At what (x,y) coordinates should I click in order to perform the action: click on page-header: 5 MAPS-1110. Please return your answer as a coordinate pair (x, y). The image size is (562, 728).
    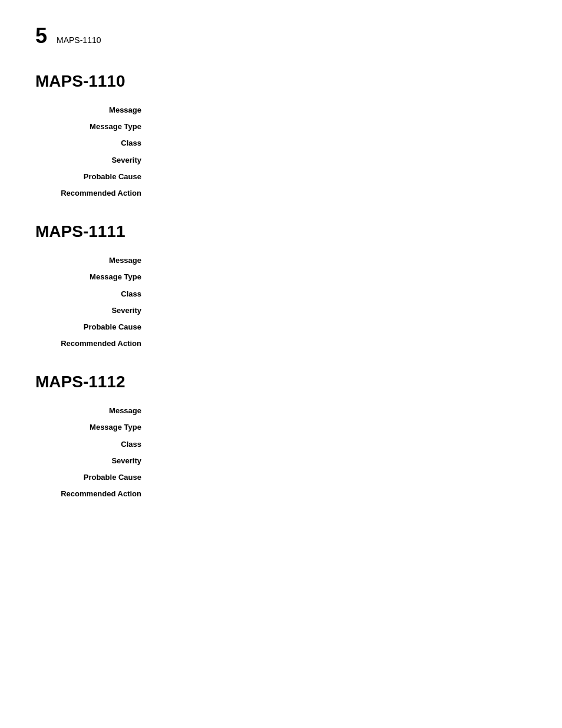
    Looking at the image, I should click on (281, 36).